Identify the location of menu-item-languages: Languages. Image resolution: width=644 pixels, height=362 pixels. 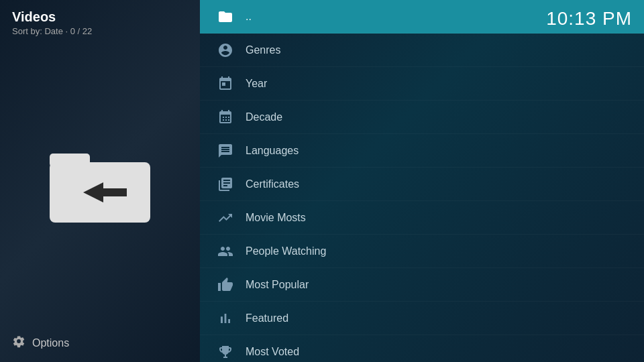
(422, 151).